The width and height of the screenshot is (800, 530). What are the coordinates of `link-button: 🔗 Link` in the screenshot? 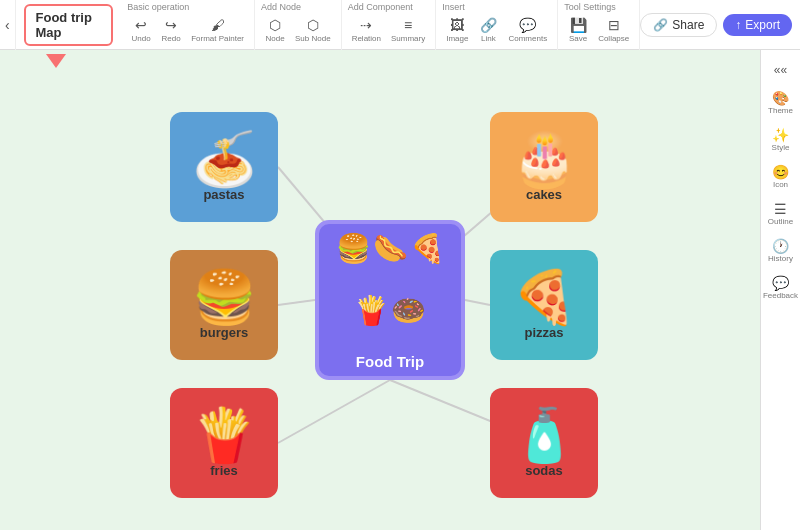 It's located at (488, 30).